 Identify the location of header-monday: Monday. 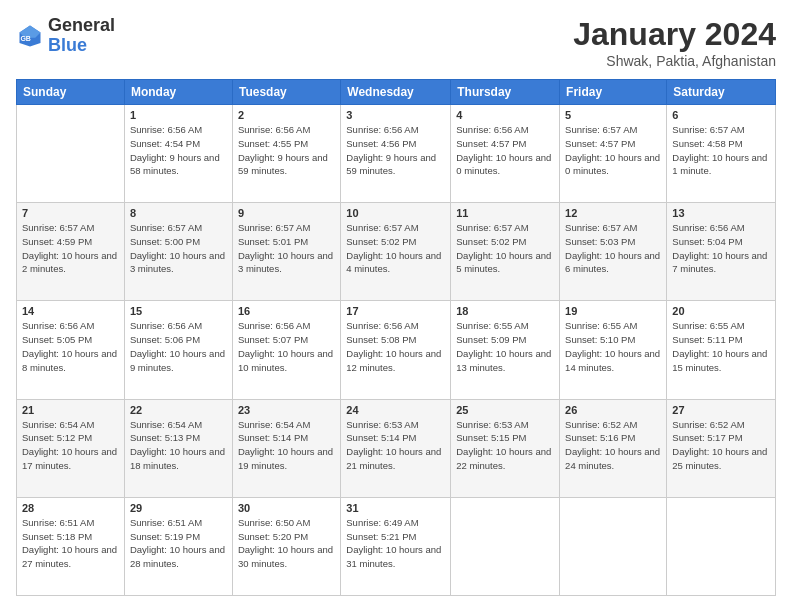
(178, 92).